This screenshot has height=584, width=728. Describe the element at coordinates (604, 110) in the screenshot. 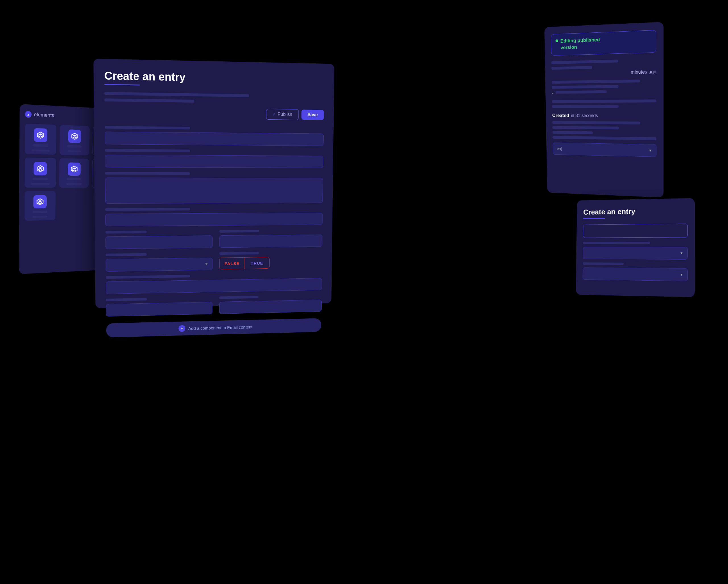

I see `status-panel-card: Editing publishedversion minutes ago • C…` at that location.